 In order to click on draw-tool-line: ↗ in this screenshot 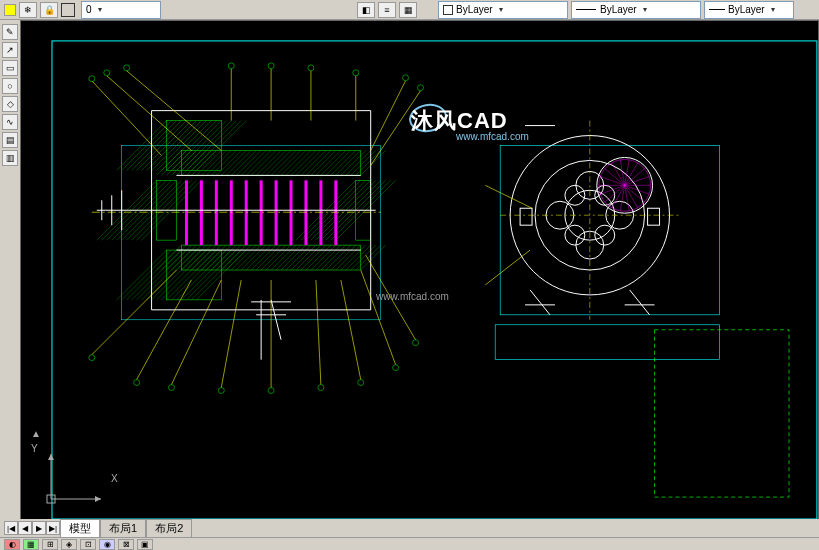, I will do `click(10, 50)`.